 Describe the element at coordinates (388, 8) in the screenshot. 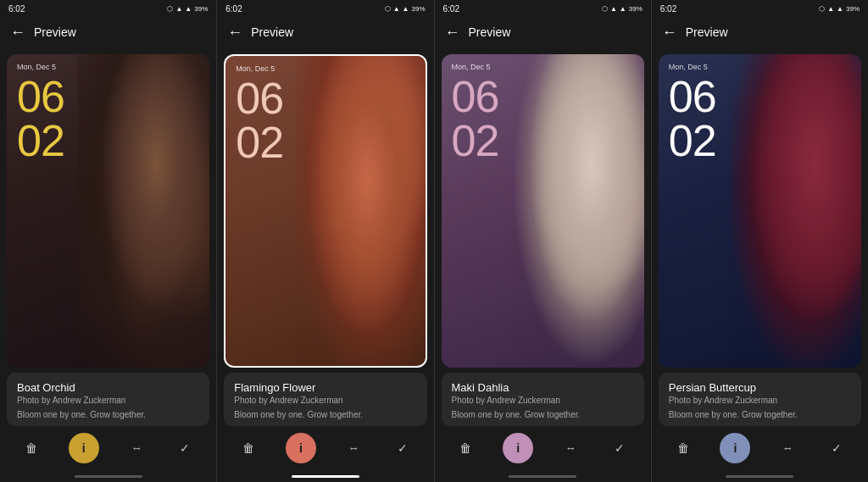

I see `bluetooth-icon-2: ⬡` at that location.